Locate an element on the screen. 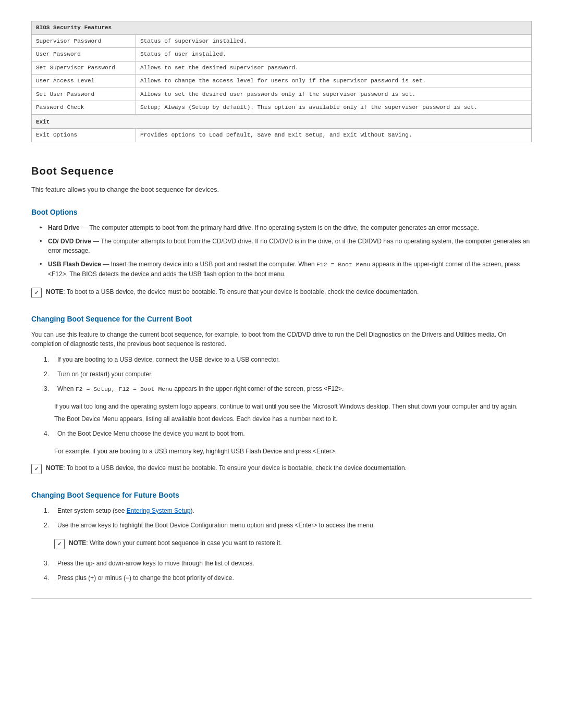 The width and height of the screenshot is (563, 728). table-row: Set User Password Allows to set the desi… is located at coordinates (282, 94).